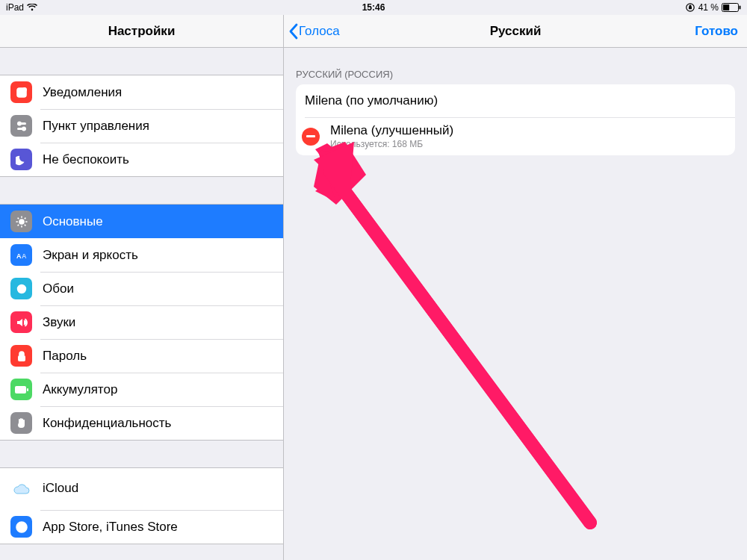  Describe the element at coordinates (142, 221) in the screenshot. I see `sidebar-item-general: Основные` at that location.